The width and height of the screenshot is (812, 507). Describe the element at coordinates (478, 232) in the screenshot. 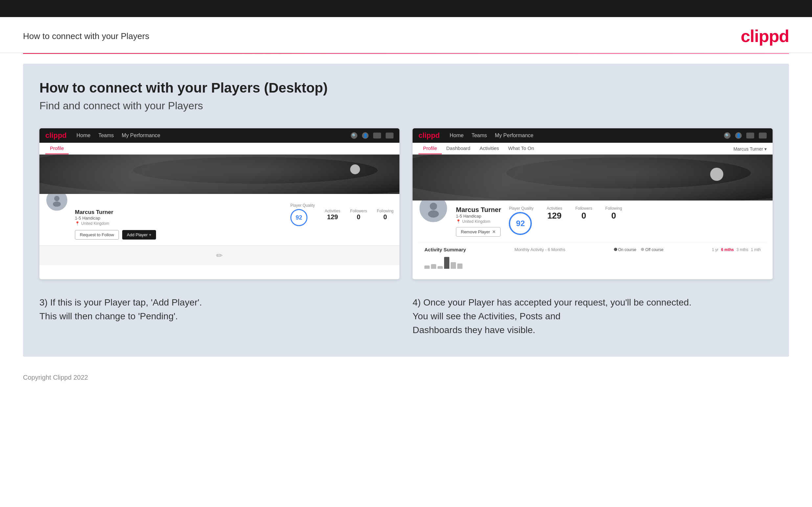

I see `remove-player-button: Remove Player ✕` at that location.